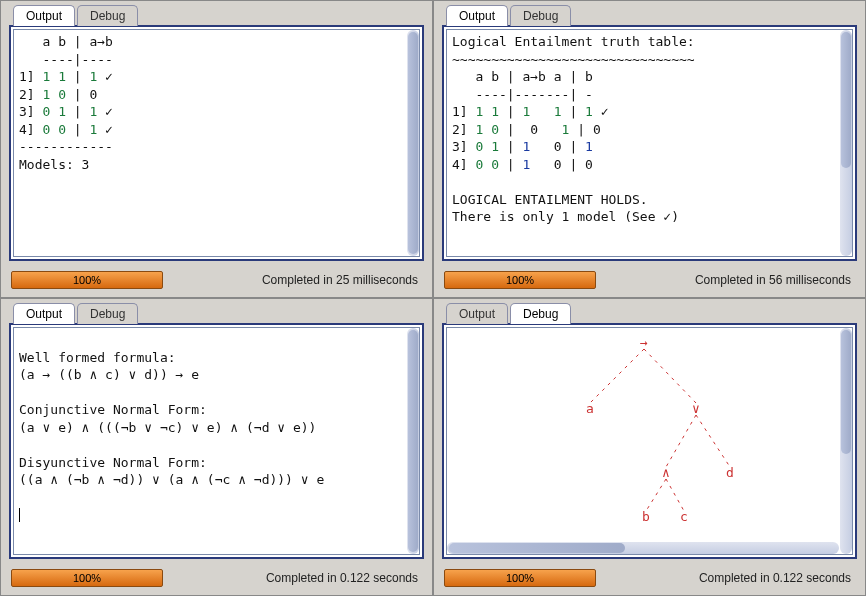 Image resolution: width=866 pixels, height=596 pixels. Describe the element at coordinates (644, 343) in the screenshot. I see `tree-node-root: →` at that location.